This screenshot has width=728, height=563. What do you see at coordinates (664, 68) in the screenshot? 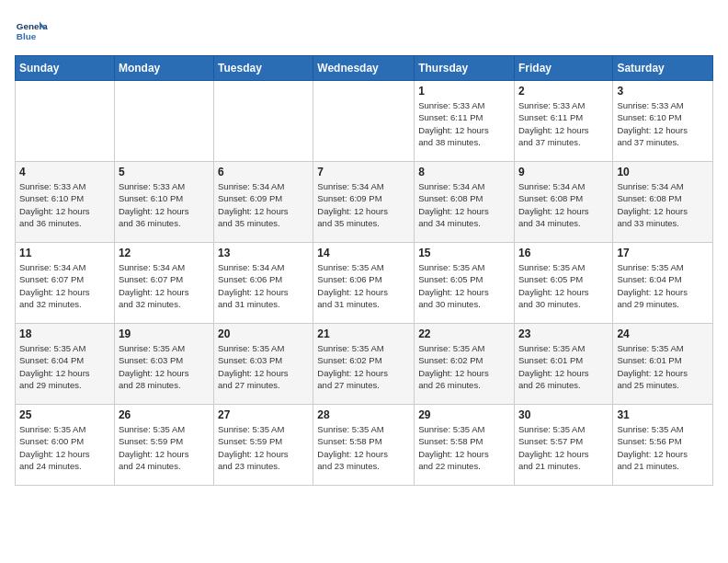
I see `weekday-header-cell: Saturday` at bounding box center [664, 68].